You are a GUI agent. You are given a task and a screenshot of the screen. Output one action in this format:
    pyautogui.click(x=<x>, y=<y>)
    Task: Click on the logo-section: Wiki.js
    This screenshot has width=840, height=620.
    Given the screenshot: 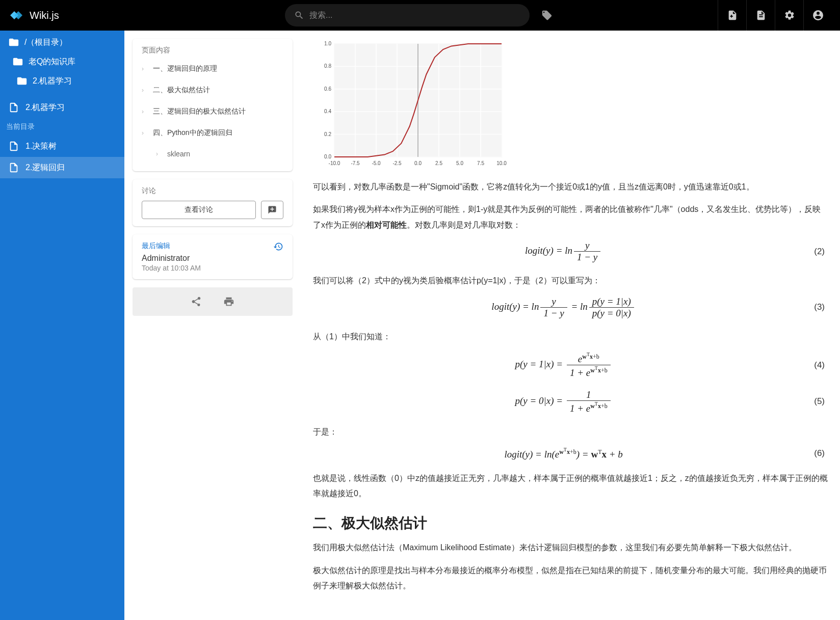 What is the action you would take?
    pyautogui.click(x=67, y=15)
    